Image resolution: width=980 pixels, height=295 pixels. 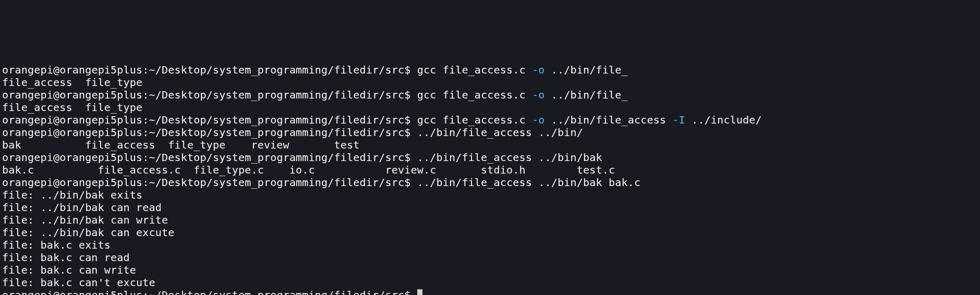 I want to click on terminal-output-line: bak.c file_access.c file_type.c io.c rev…, so click(x=490, y=170).